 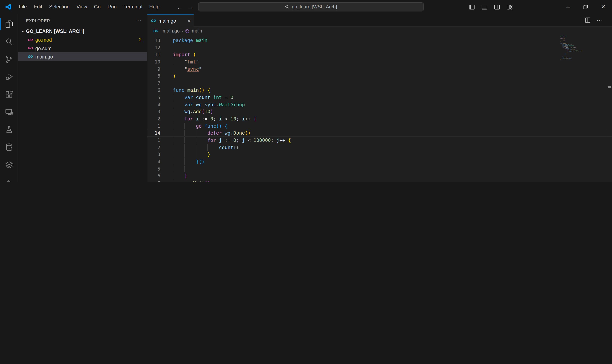 I want to click on file-item-main.go: GOmain.go, so click(x=83, y=57).